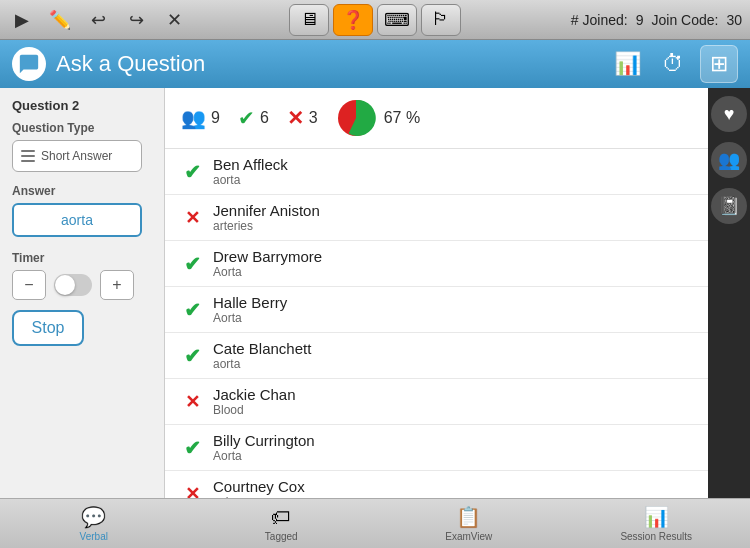 This screenshot has width=750, height=548. What do you see at coordinates (378, 118) in the screenshot?
I see `pie-chart-container: 67 %` at bounding box center [378, 118].